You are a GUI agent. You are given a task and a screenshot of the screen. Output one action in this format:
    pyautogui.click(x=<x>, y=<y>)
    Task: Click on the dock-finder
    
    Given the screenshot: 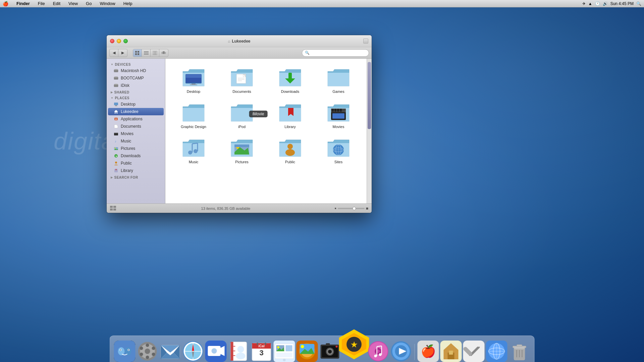 What is the action you would take?
    pyautogui.click(x=125, y=351)
    